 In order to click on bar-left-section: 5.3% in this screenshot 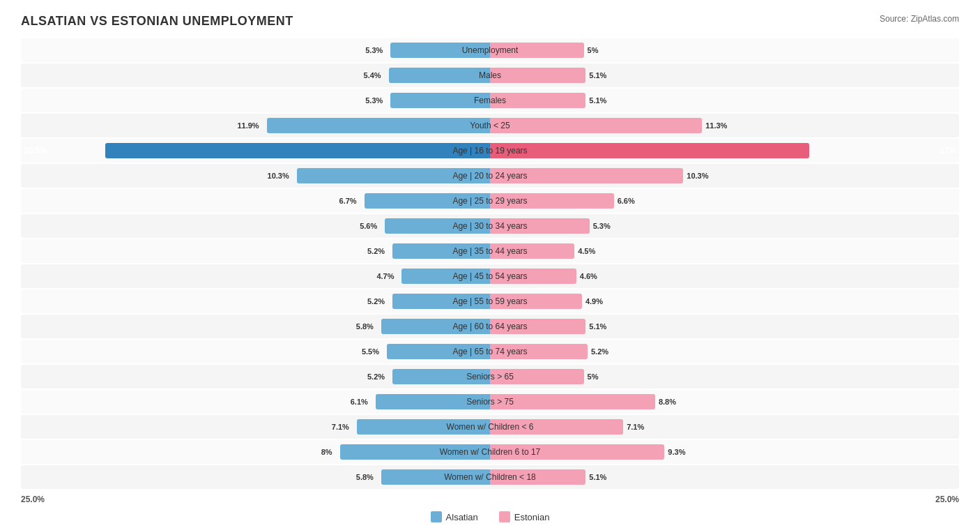, I will do `click(255, 100)`.